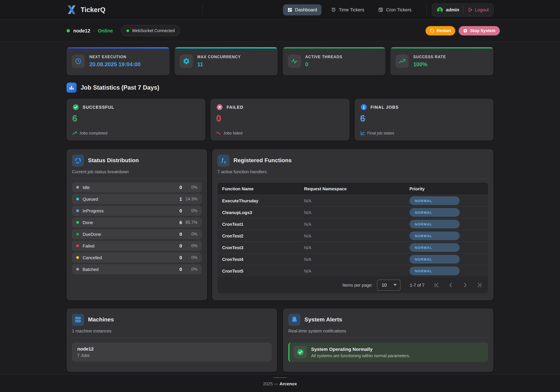 Image resolution: width=560 pixels, height=392 pixels. What do you see at coordinates (424, 119) in the screenshot?
I see `job-card-value: 6` at bounding box center [424, 119].